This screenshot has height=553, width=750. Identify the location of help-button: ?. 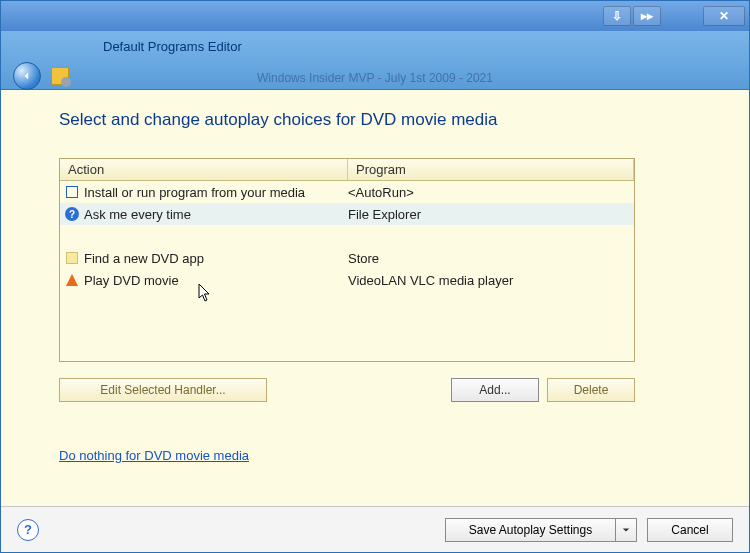
(28, 530).